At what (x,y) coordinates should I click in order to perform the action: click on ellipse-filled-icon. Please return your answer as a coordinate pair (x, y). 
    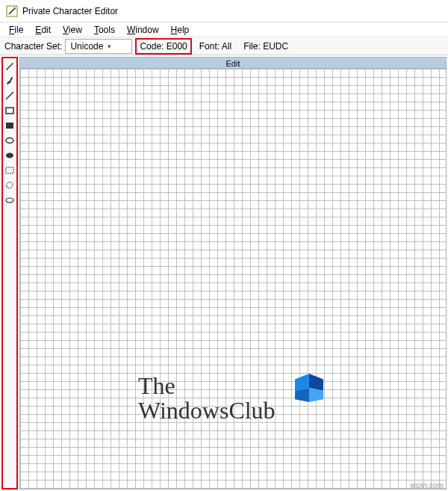
    Looking at the image, I should click on (10, 155).